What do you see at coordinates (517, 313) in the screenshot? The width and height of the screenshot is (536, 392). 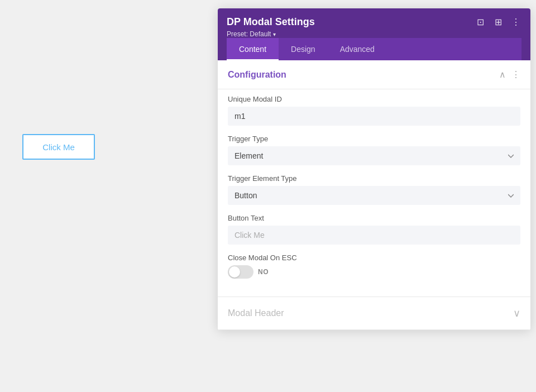 I see `modal-header-expand-icon: ∨` at bounding box center [517, 313].